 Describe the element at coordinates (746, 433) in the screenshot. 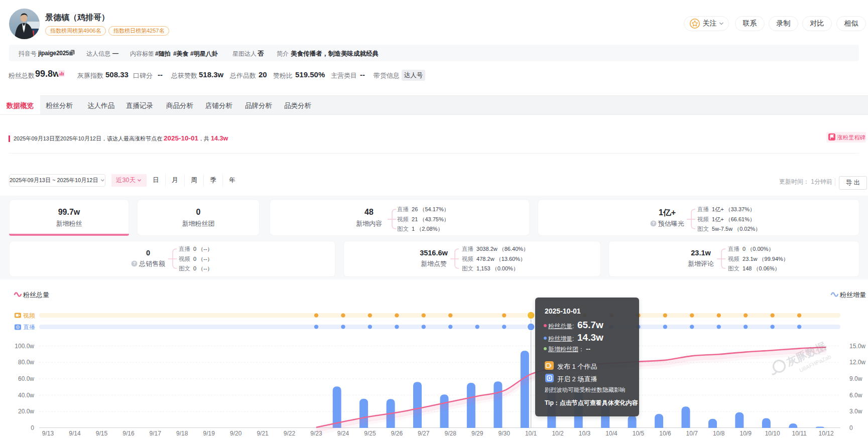

I see `svg-text: 10/9` at that location.